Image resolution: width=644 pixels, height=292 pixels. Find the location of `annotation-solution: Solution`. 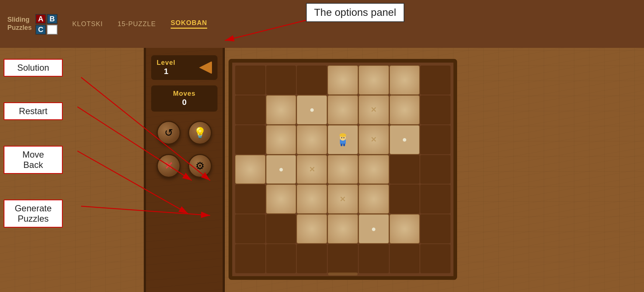

annotation-solution: Solution is located at coordinates (33, 68).